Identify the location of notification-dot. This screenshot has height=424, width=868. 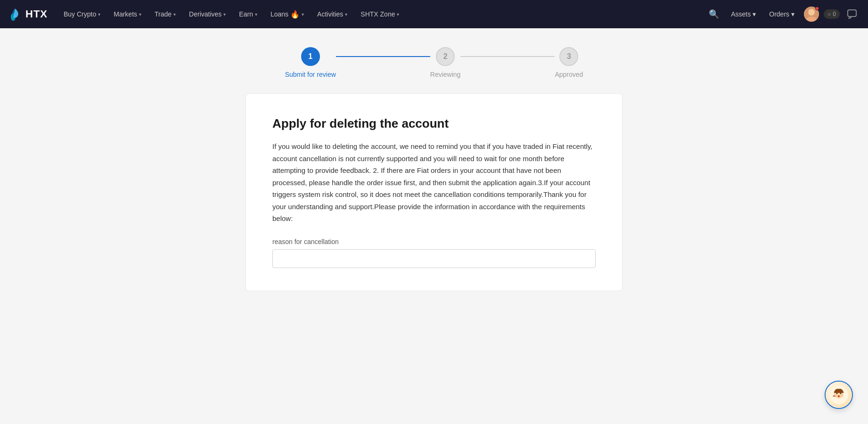
(817, 8).